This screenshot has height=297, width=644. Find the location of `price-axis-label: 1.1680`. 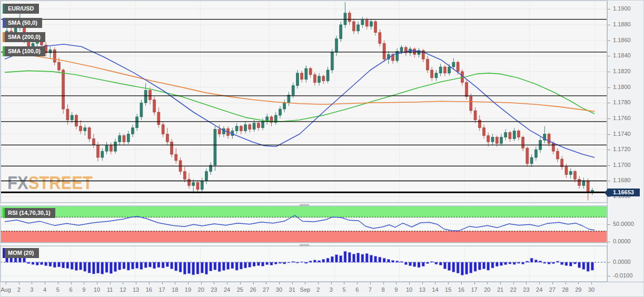

price-axis-label: 1.1680 is located at coordinates (622, 180).